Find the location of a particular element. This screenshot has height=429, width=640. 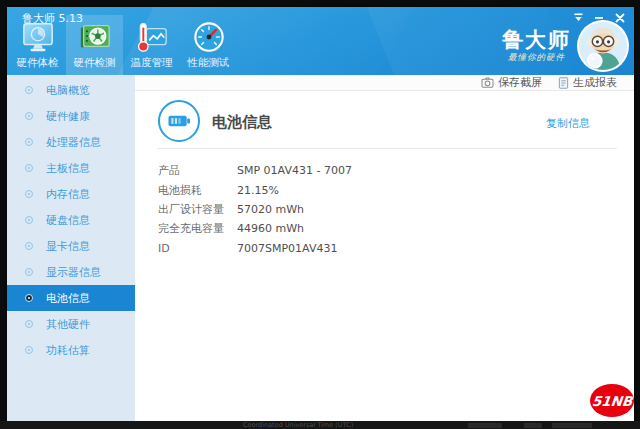

field-row-design-capacity: 出厂设计容量 57020 mWh is located at coordinates (255, 210).